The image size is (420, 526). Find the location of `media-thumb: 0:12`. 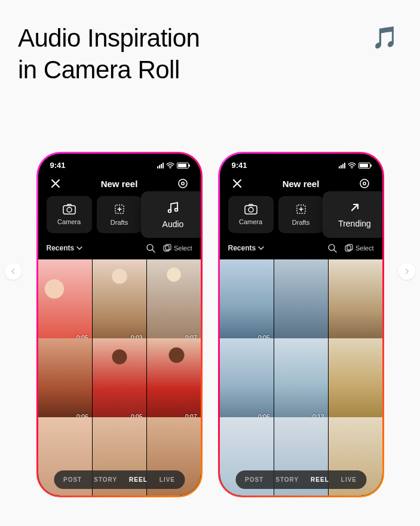

media-thumb: 0:12 is located at coordinates (301, 380).